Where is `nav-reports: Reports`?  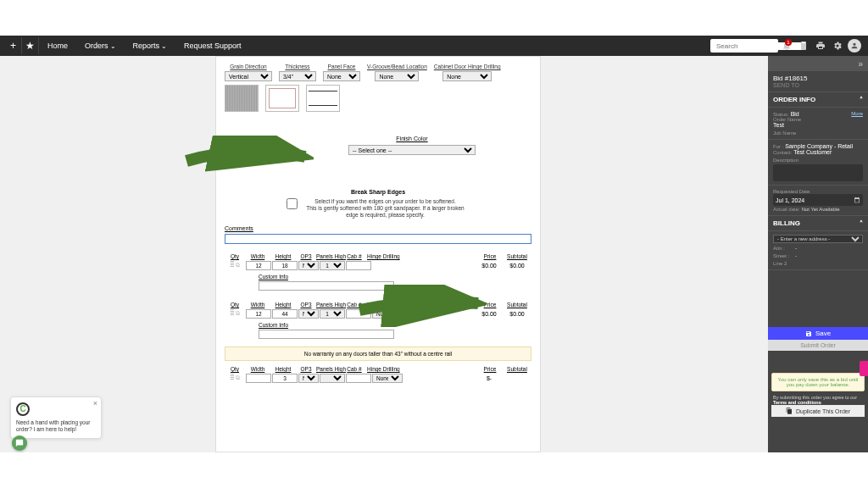
nav-reports: Reports is located at coordinates (151, 46).